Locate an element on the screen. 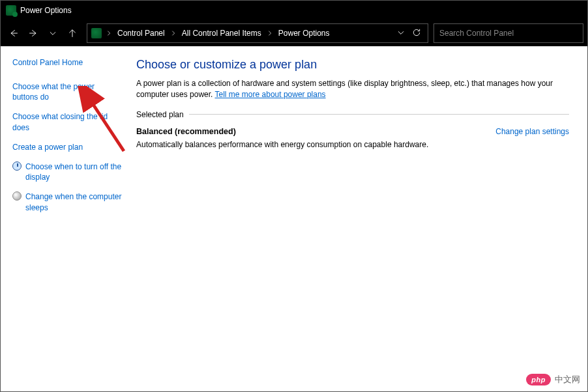  moon-icon is located at coordinates (17, 196).